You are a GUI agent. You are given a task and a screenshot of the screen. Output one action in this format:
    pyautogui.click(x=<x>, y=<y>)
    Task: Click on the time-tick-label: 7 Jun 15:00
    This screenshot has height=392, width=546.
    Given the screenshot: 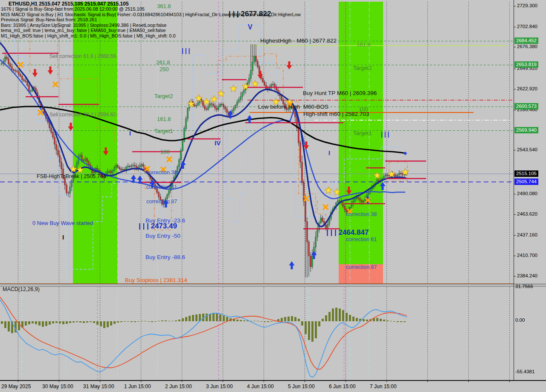 What is the action you would take?
    pyautogui.click(x=383, y=386)
    